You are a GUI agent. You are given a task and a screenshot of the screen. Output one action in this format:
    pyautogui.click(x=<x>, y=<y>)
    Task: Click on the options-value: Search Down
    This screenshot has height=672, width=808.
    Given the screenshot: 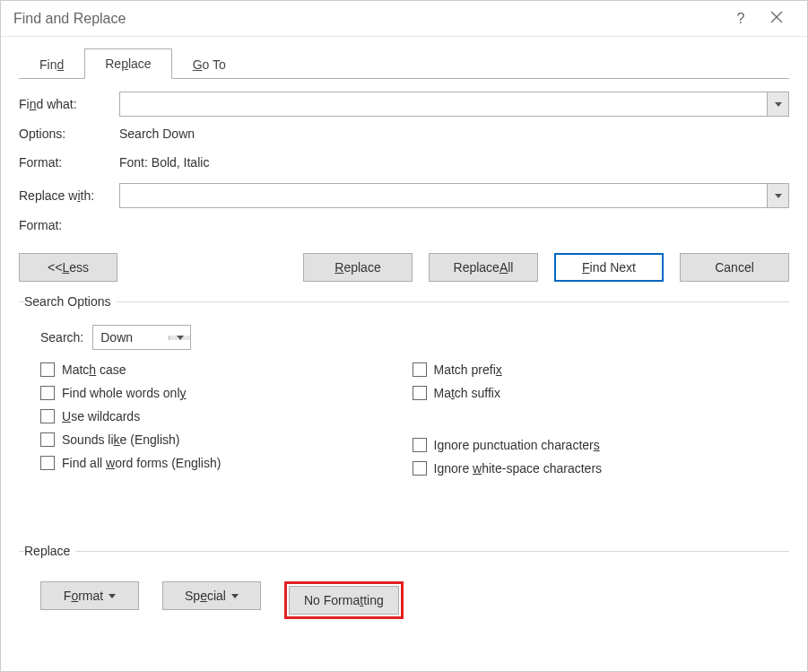 What is the action you would take?
    pyautogui.click(x=157, y=134)
    